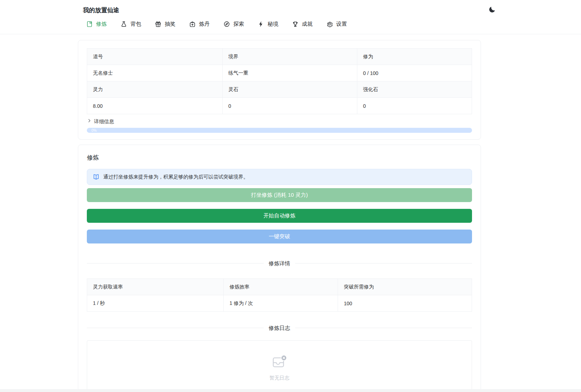 This screenshot has height=392, width=581. Describe the element at coordinates (176, 177) in the screenshot. I see `info-alert-text: 通过打坐修炼来提升修为，积累足够的修为后可以尝试突破境界。` at that location.